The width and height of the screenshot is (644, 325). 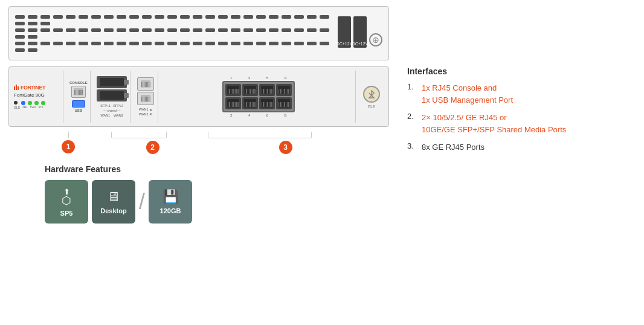 What do you see at coordinates (16, 87) in the screenshot?
I see `fortinet-bar-icon` at bounding box center [16, 87].